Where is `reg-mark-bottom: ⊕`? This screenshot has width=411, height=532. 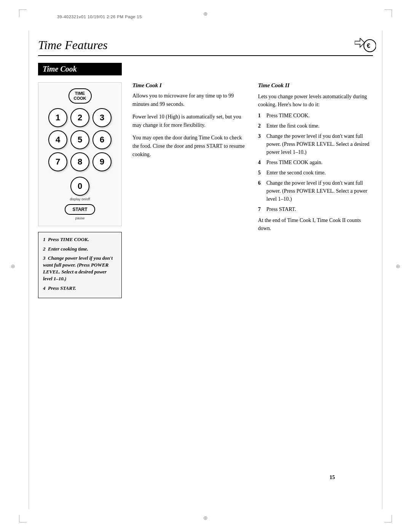
reg-mark-bottom: ⊕ is located at coordinates (206, 518).